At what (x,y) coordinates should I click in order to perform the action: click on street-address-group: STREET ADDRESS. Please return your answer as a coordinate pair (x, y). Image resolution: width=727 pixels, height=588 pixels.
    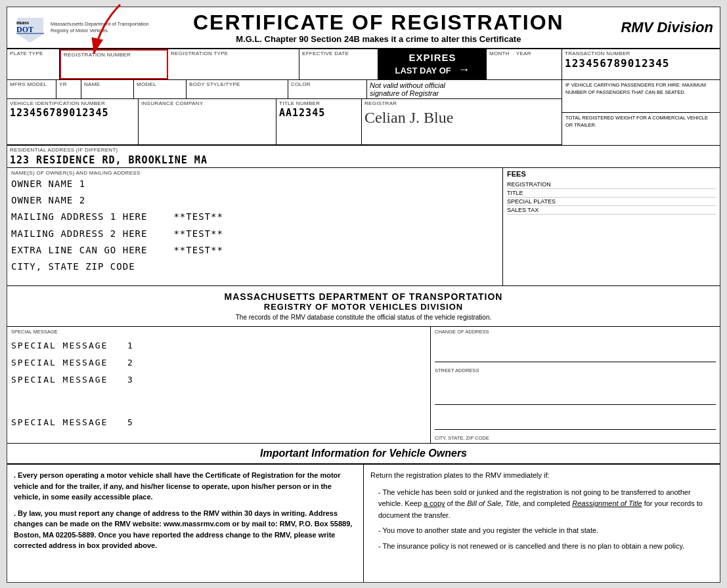
    Looking at the image, I should click on (575, 360).